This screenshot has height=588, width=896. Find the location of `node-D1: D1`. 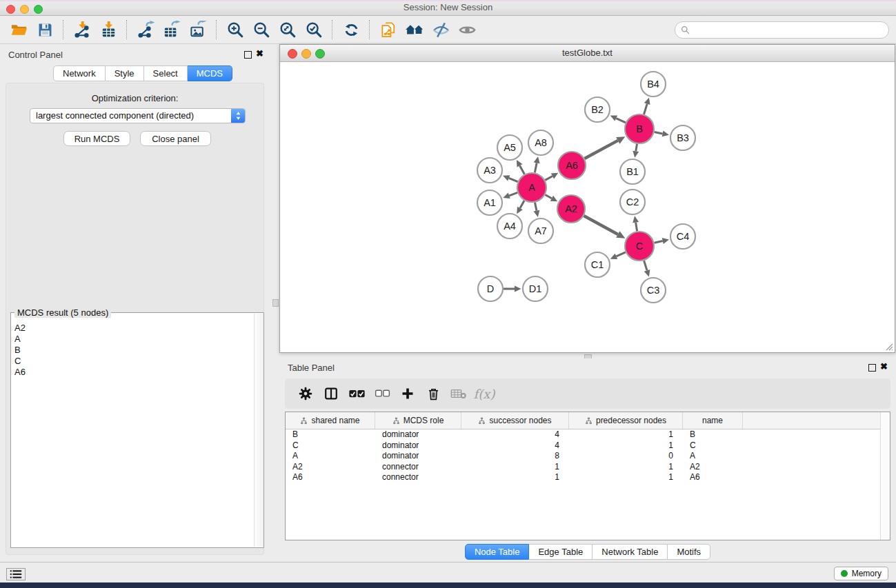

node-D1: D1 is located at coordinates (535, 289).